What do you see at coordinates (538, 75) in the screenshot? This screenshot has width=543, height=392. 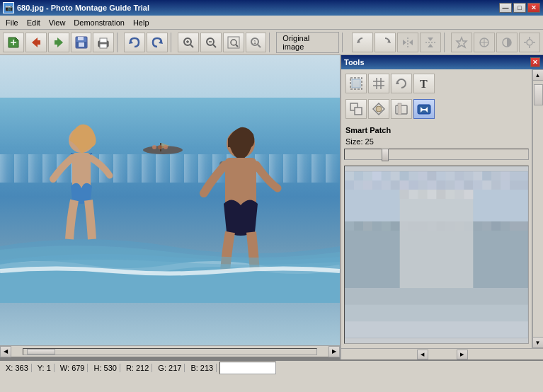 I see `tools-scroll-up-btn: ▲` at bounding box center [538, 75].